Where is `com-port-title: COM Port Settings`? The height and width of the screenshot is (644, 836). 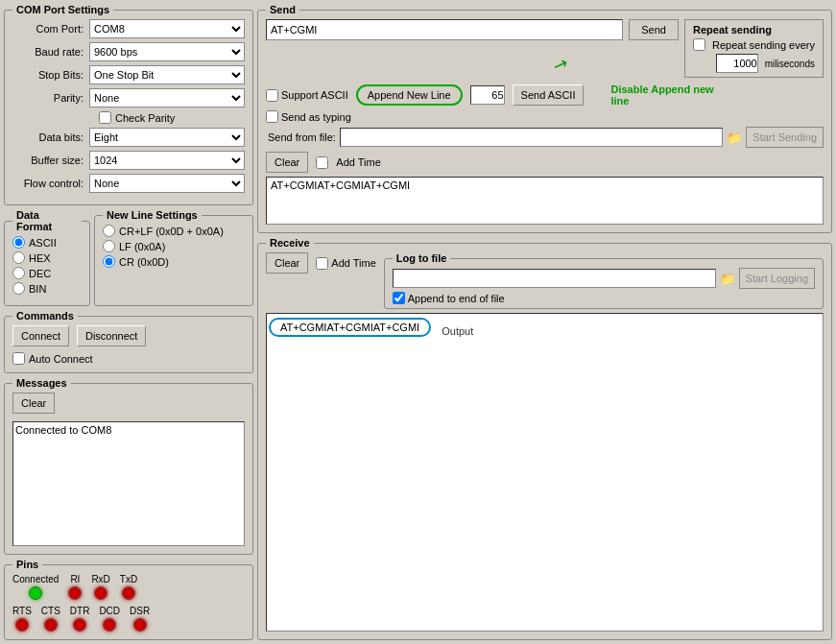
com-port-title: COM Port Settings is located at coordinates (63, 10).